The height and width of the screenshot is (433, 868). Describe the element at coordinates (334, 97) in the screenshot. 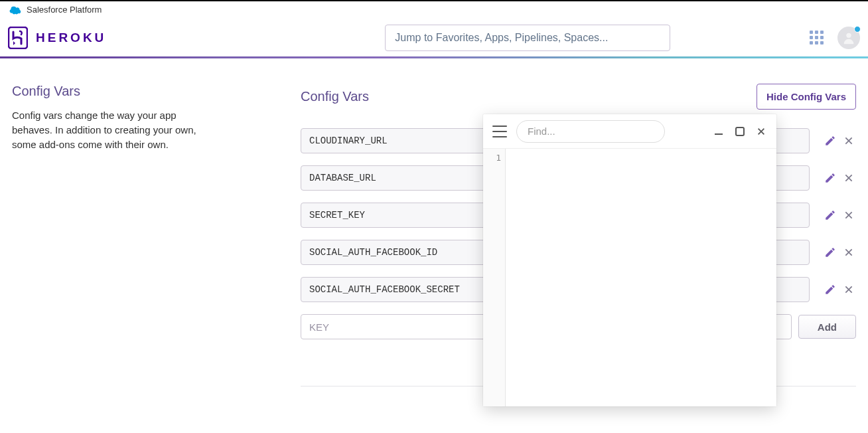

I see `config-vars-subtitle: Config Vars` at that location.